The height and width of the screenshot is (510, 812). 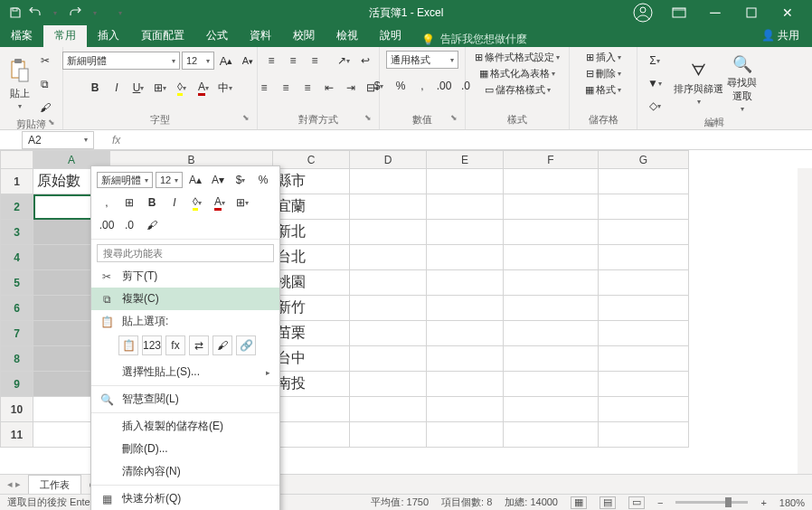 What do you see at coordinates (17, 232) in the screenshot?
I see `row-header-3: 3` at bounding box center [17, 232].